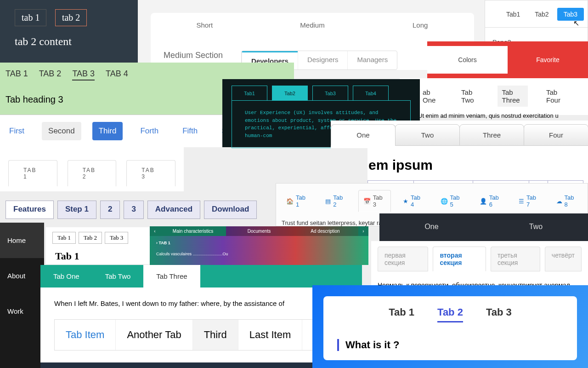 Image resolution: width=588 pixels, height=368 pixels. I want to click on tab-5: 🌐Tab 5, so click(452, 201).